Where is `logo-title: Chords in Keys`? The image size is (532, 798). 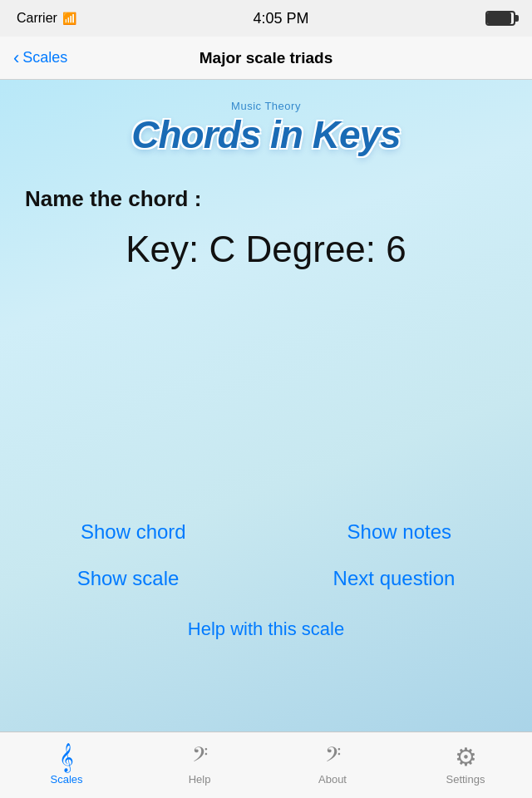
logo-title: Chords in Keys is located at coordinates (266, 135).